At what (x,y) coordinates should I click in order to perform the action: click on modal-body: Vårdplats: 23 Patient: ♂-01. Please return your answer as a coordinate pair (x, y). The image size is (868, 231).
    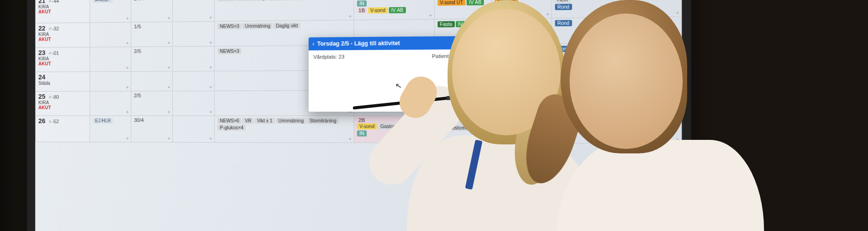
    Looking at the image, I should click on (389, 56).